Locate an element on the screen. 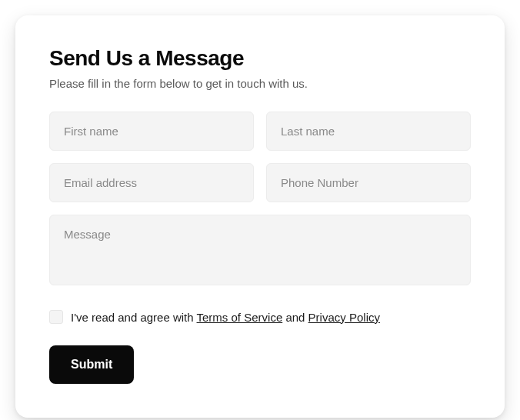 The height and width of the screenshot is (420, 520). submit-button: Submit is located at coordinates (92, 365).